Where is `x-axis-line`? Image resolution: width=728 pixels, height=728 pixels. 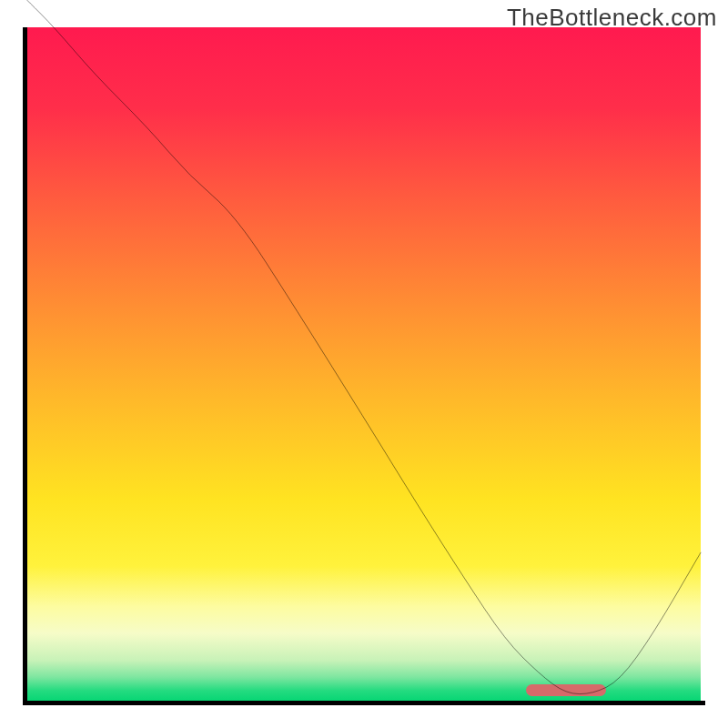
x-axis-line is located at coordinates (364, 703).